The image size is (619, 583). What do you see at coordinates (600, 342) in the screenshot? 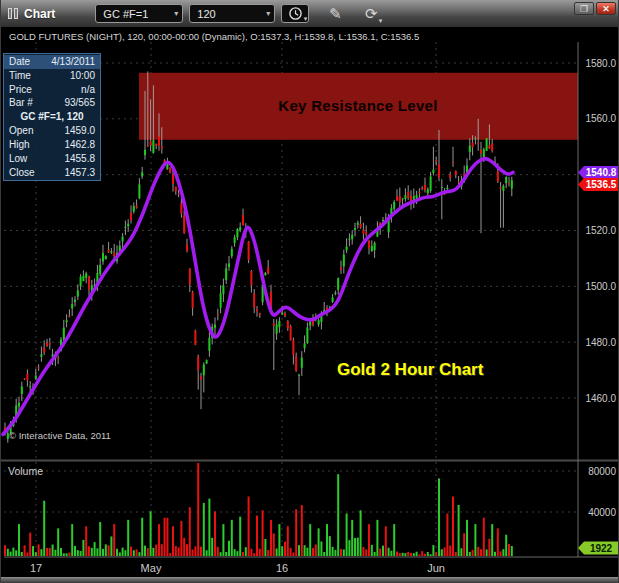
I see `svg-text: 1480.0` at bounding box center [600, 342].